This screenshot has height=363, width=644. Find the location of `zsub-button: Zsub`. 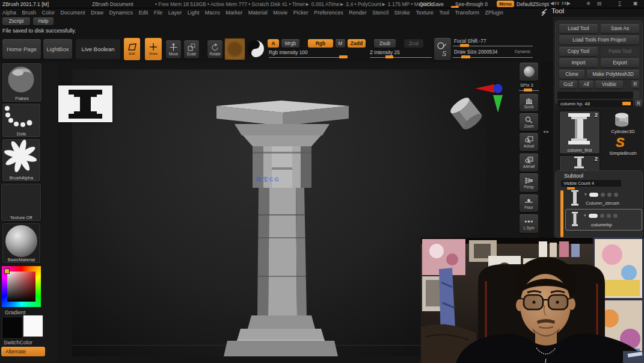

zsub-button: Zsub is located at coordinates (385, 43).